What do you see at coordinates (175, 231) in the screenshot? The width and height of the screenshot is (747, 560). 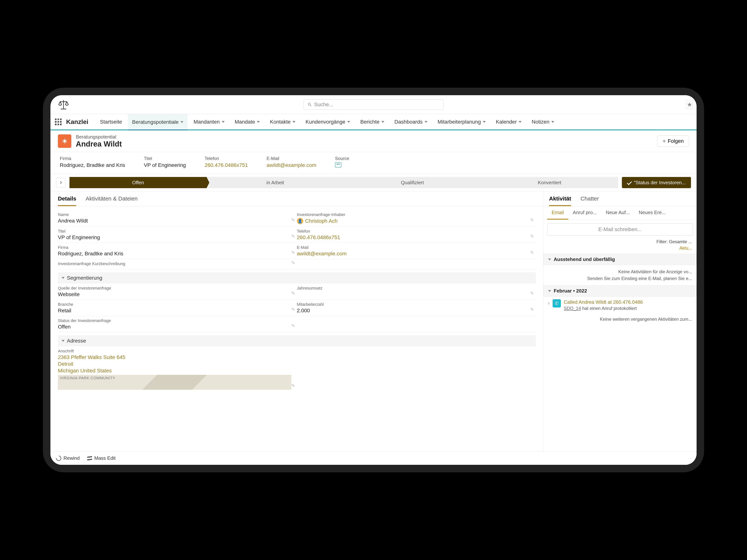 I see `label-titel2: Titel` at bounding box center [175, 231].